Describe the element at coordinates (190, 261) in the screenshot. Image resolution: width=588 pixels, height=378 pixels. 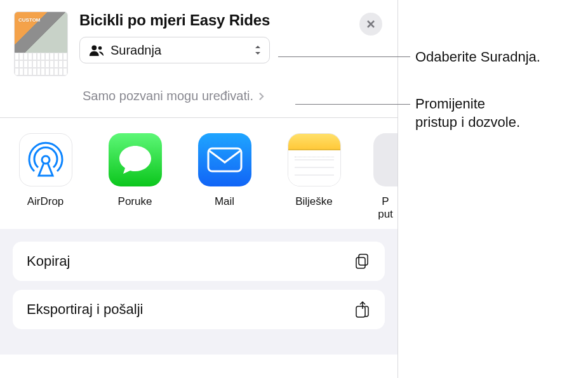
I see `action-label: Kopiraj` at that location.